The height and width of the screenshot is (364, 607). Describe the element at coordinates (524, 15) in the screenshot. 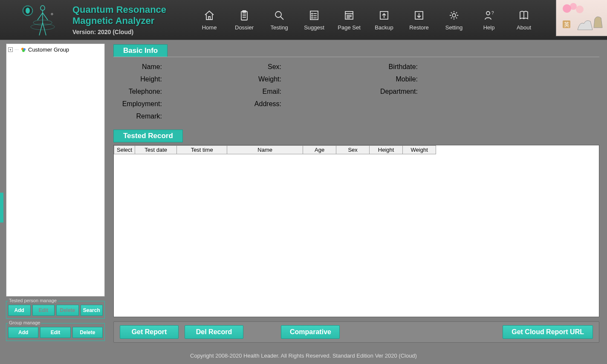

I see `book-icon` at that location.